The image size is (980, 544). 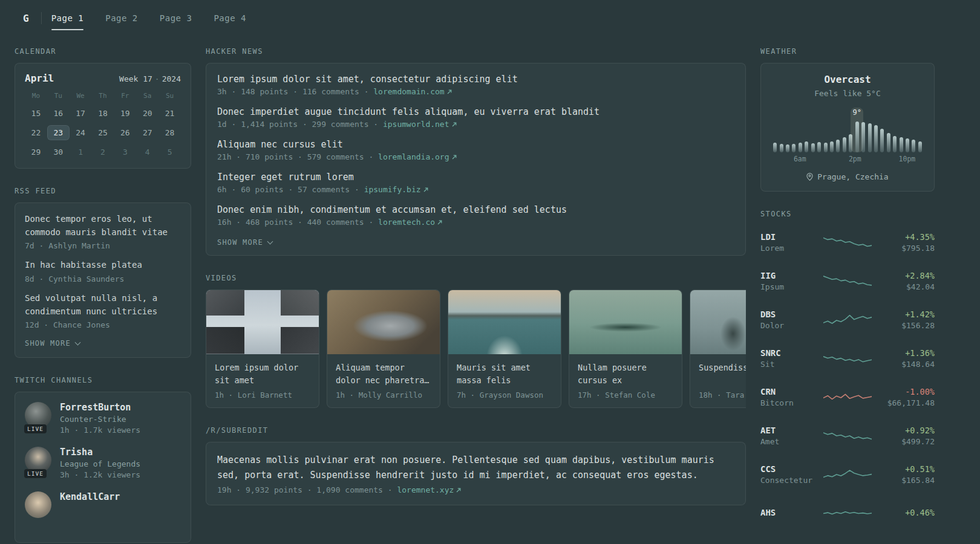 I want to click on video-card: Lorem ipsum dolor sit amet consectetu… 1…, so click(x=263, y=349).